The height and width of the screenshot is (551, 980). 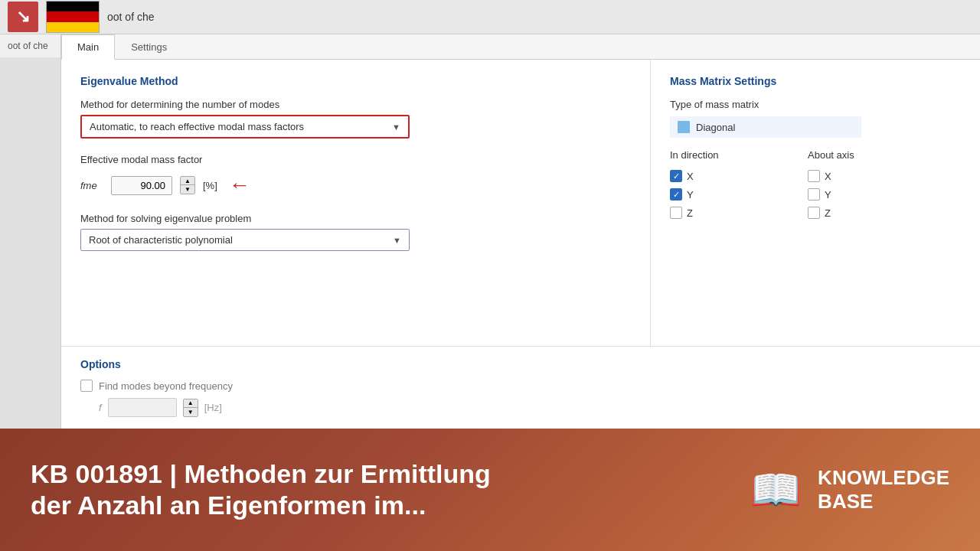 What do you see at coordinates (828, 194) in the screenshot?
I see `dir-y-about-label: Y` at bounding box center [828, 194].